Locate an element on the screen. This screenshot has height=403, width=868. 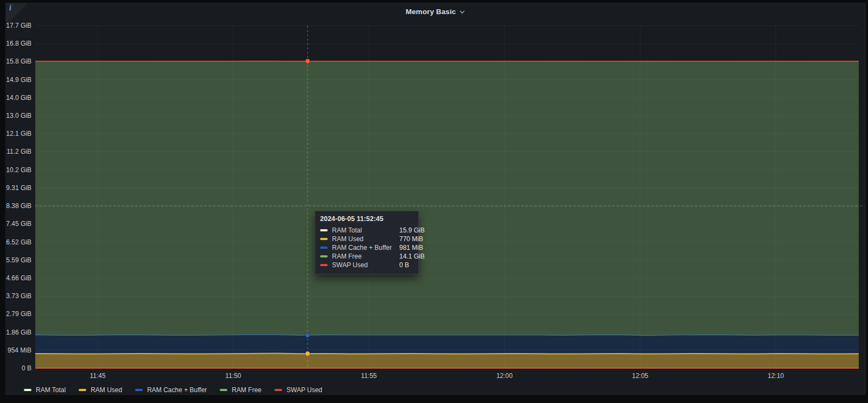
tooltip-row-ram-free: RAM Free14.1 GiB is located at coordinates (367, 256).